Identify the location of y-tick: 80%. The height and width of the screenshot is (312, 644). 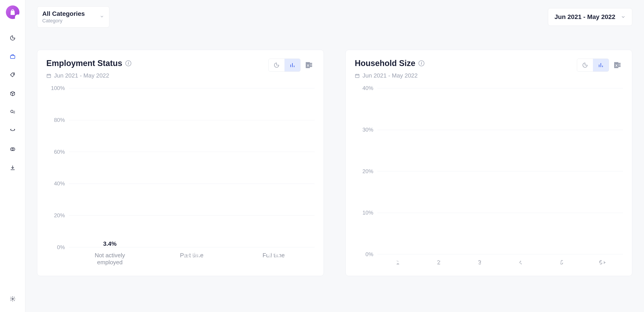
(60, 120).